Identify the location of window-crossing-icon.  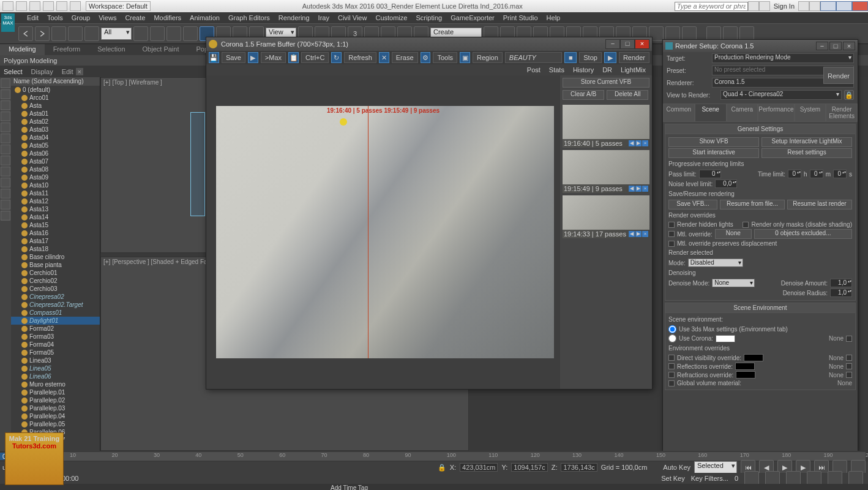
(190, 34).